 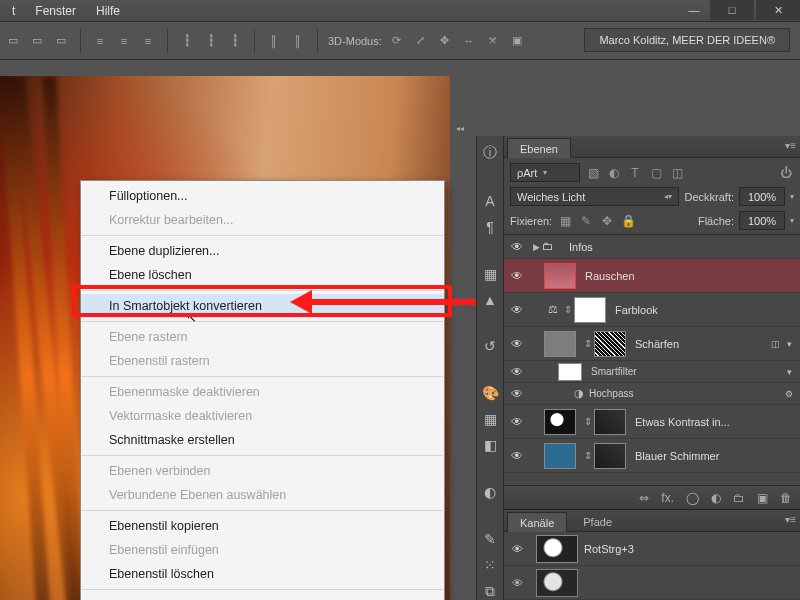 What do you see at coordinates (539, 148) in the screenshot?
I see `tab-layers: Ebenen` at bounding box center [539, 148].